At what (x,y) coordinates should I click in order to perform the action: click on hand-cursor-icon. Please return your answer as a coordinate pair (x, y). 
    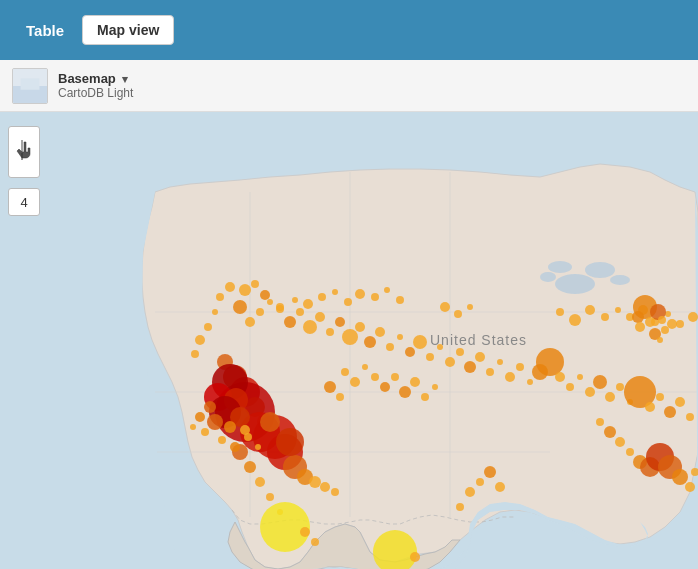
    Looking at the image, I should click on (24, 152).